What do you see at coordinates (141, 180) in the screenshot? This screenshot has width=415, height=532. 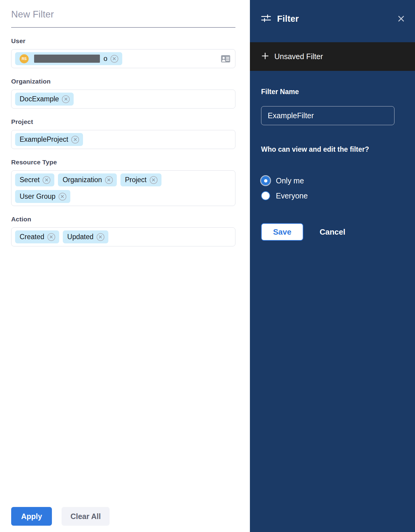 I see `resource-type-chip-project: Project` at bounding box center [141, 180].